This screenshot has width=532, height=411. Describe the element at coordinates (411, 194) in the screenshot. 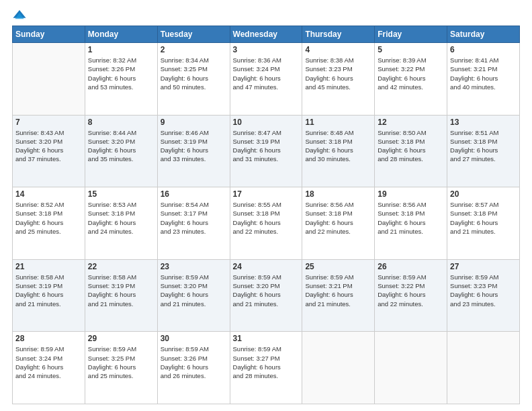

I see `day-number: 19` at that location.